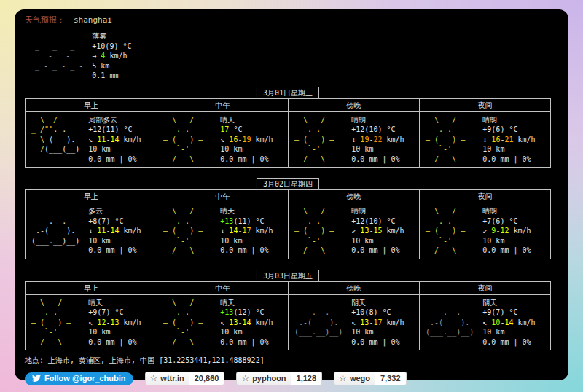 The width and height of the screenshot is (583, 392). I want to click on forecast-cell: 阴天 .--. +10(8) °C .-( ). ↖ 13-17 km/h (_…, so click(353, 322).